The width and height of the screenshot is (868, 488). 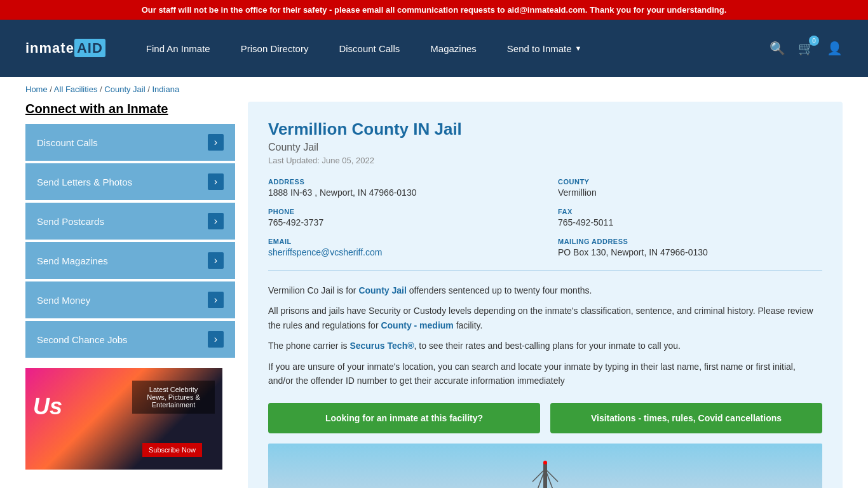 I want to click on user-icon: 👤, so click(x=835, y=48).